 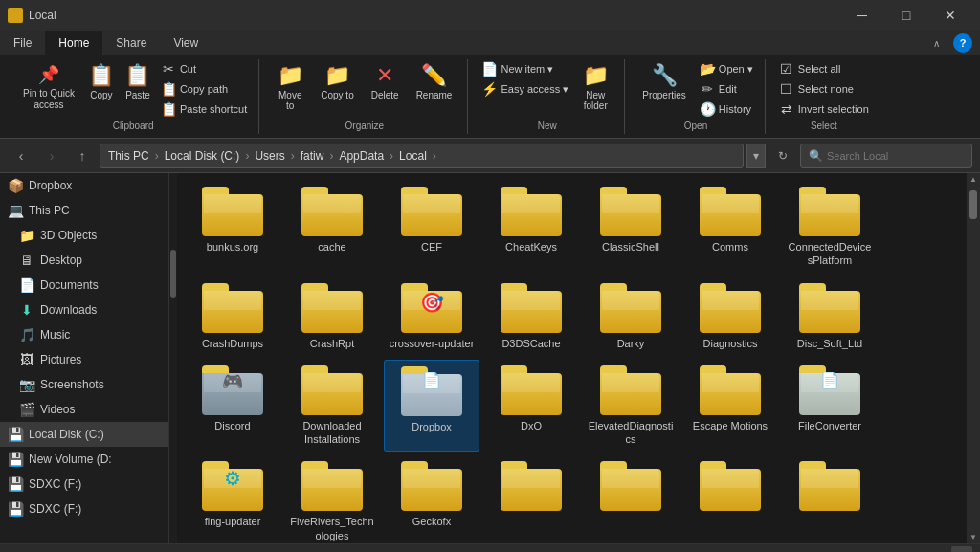 What do you see at coordinates (204, 109) in the screenshot?
I see `paste-shortcut-button: 📋Paste shortcut` at bounding box center [204, 109].